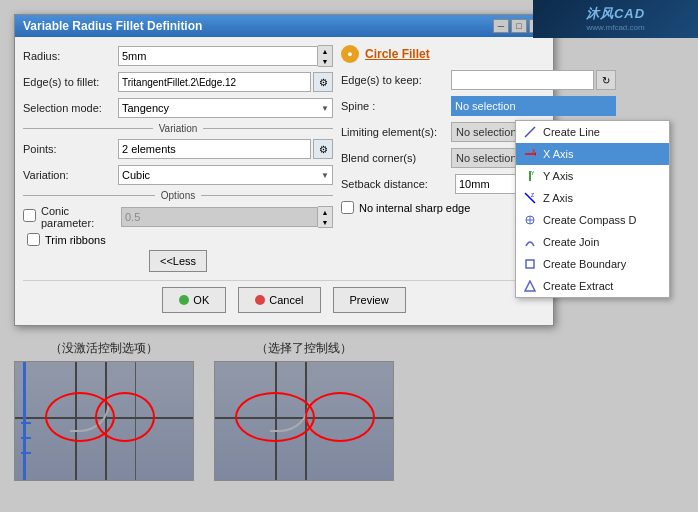 The width and height of the screenshot is (698, 512). I want to click on boundary-icon, so click(530, 264).